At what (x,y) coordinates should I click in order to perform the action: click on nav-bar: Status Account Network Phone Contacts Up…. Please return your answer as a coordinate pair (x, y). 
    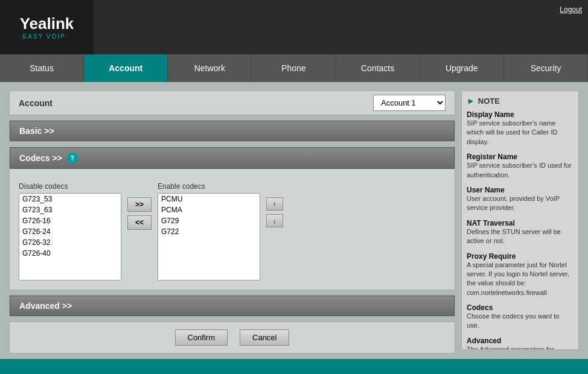
    Looking at the image, I should click on (294, 68).